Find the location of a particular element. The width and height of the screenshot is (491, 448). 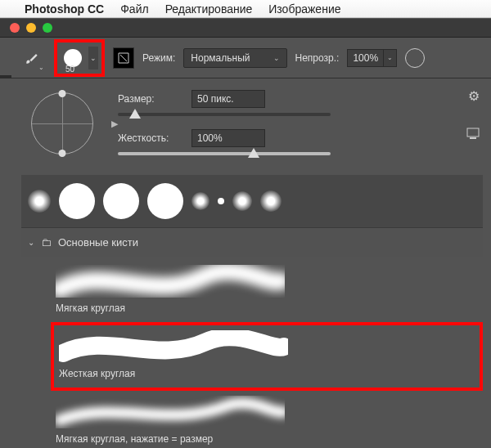

brush-name-label: Мягкая круглая is located at coordinates (267, 308).